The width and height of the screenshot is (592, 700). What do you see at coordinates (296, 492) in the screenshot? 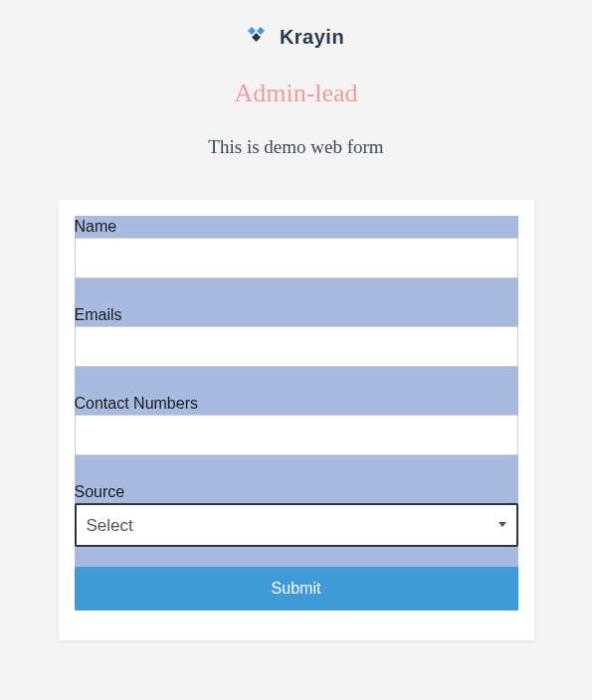
I see `label-source: Source` at bounding box center [296, 492].